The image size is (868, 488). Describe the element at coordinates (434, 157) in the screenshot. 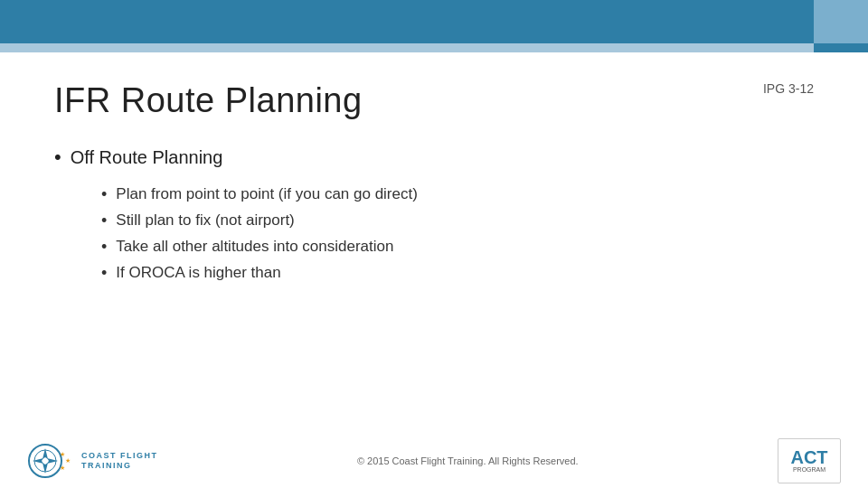

I see `main-bullet: Off Route Planning` at that location.